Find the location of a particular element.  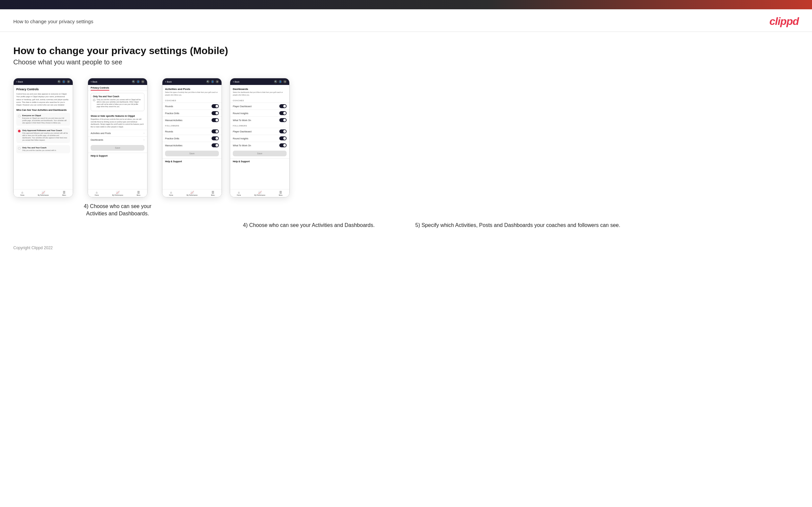

tab-menu-3: ☰ Menu is located at coordinates (213, 193).